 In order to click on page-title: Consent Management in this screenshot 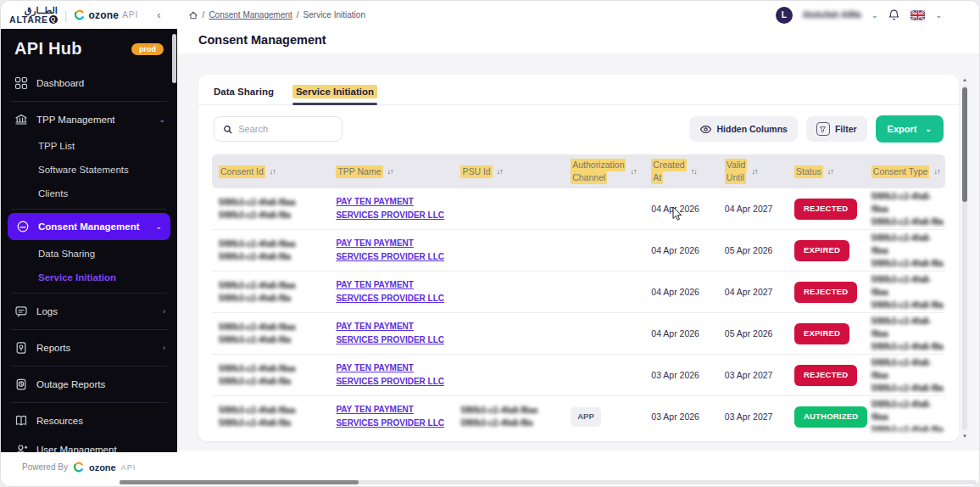, I will do `click(263, 40)`.